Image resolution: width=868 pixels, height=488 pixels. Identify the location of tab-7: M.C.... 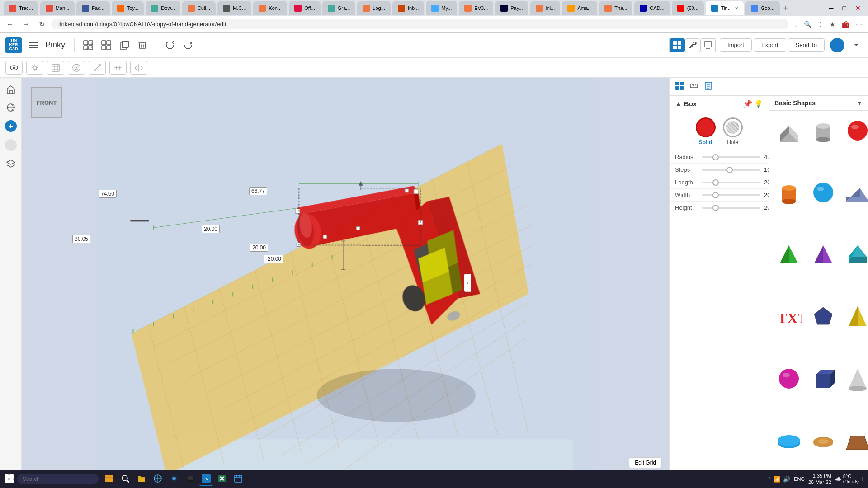
(234, 8).